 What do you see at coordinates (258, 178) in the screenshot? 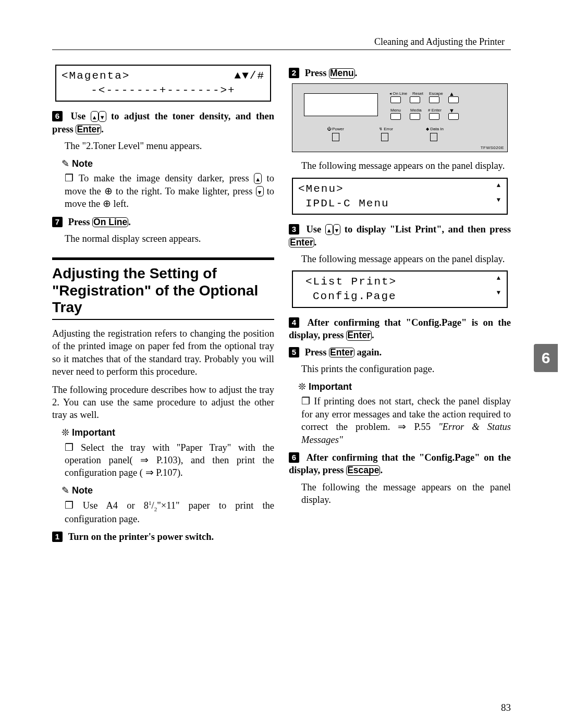
I see `key-up-2: ▲` at bounding box center [258, 178].